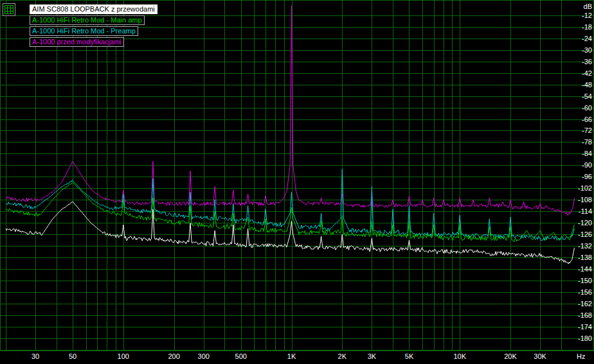 The image size is (594, 364). I want to click on legend-label: A-1000 HiFi Retro Mod - Main amp, so click(87, 20).